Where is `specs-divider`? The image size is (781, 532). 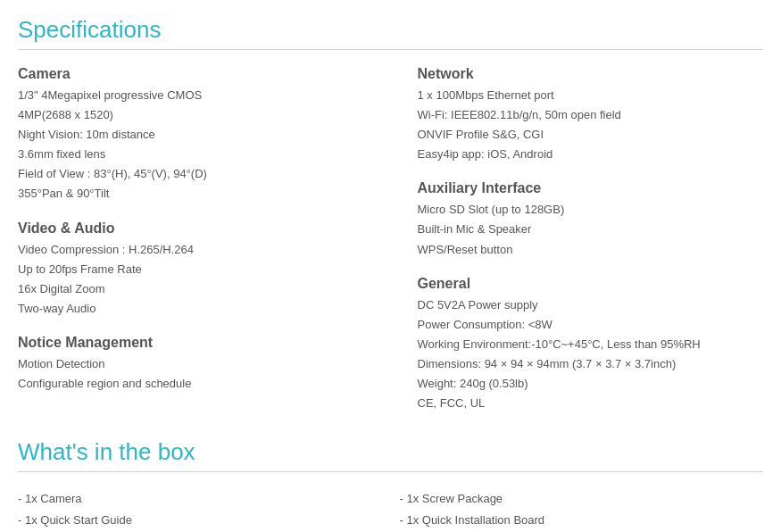 specs-divider is located at coordinates (391, 50).